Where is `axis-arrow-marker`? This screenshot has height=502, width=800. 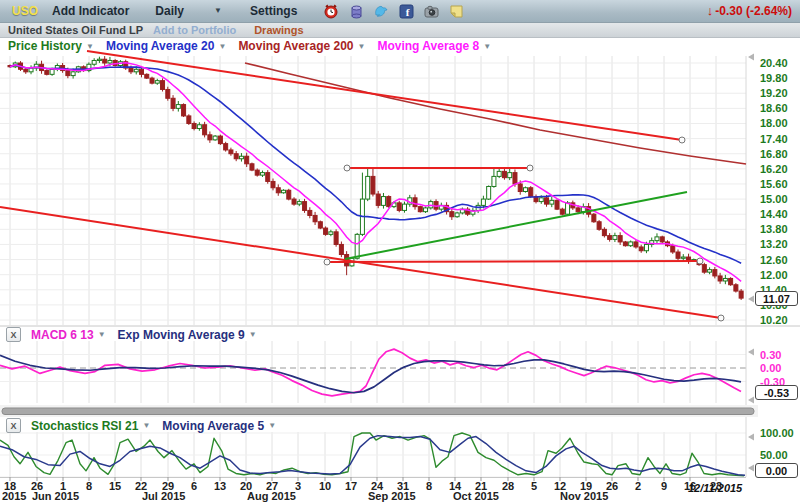
axis-arrow-marker is located at coordinates (751, 468).